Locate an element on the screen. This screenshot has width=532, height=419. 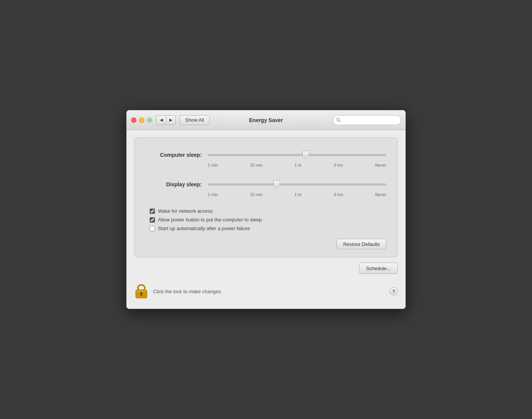
computer-sleep-section: Computer sleep: 1 min 15 min 1 hr 3 hrs … is located at coordinates (266, 158).